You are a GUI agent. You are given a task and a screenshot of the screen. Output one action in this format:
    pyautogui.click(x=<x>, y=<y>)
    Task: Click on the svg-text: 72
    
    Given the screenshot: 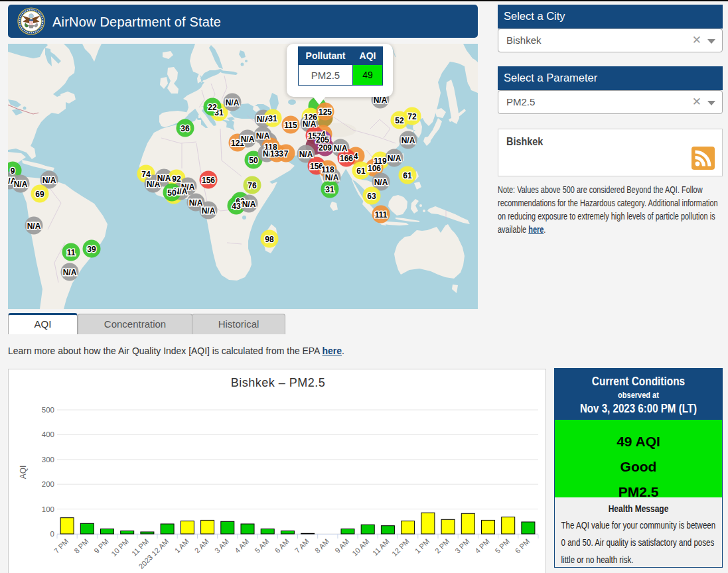 What is the action you would take?
    pyautogui.click(x=412, y=117)
    